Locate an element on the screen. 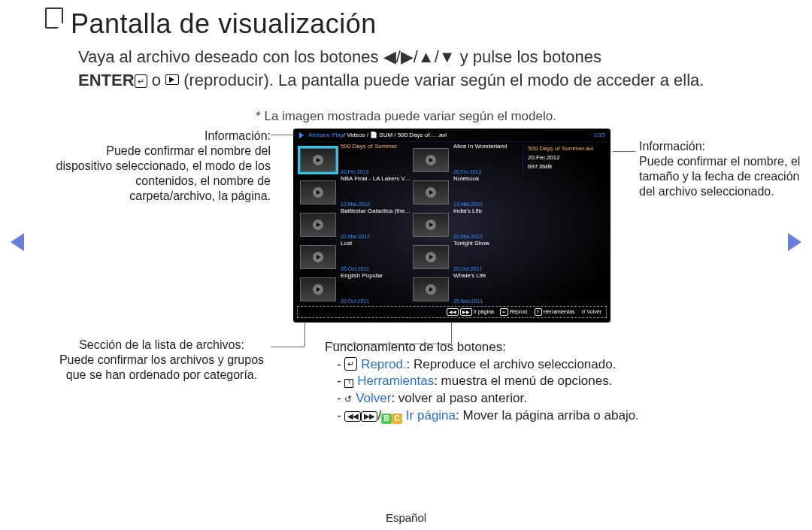  file-title: 500 Days of Summer is located at coordinates (368, 147).